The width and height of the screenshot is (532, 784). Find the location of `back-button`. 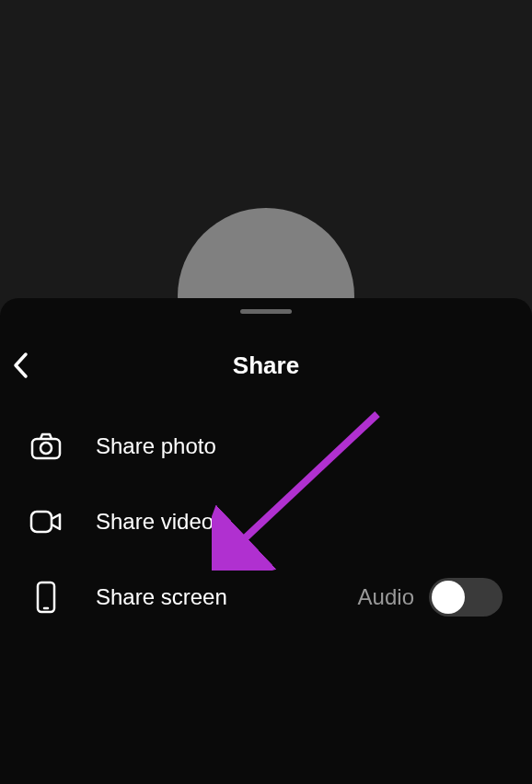

back-button is located at coordinates (20, 365).